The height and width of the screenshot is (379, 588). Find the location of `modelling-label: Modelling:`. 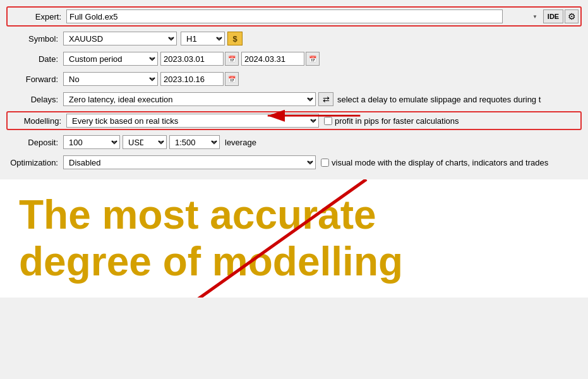

modelling-label: Modelling: is located at coordinates (38, 121).